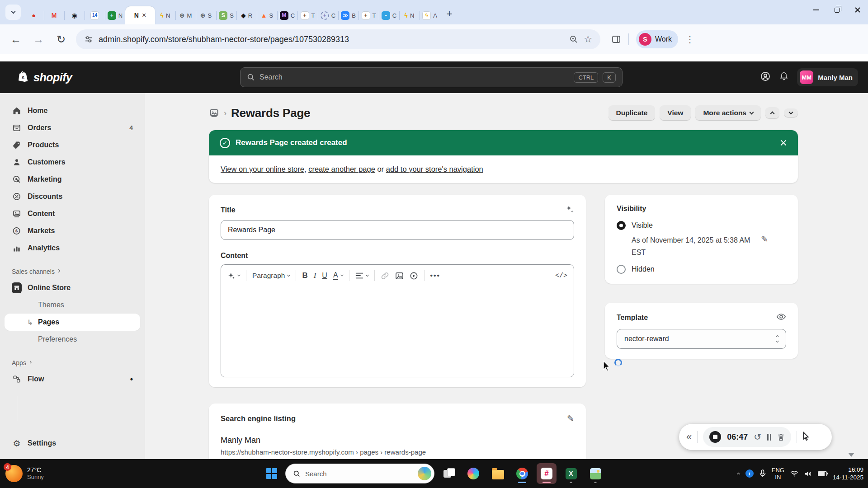 This screenshot has height=488, width=868. What do you see at coordinates (328, 15) in the screenshot?
I see `browser-tab: +C` at bounding box center [328, 15].